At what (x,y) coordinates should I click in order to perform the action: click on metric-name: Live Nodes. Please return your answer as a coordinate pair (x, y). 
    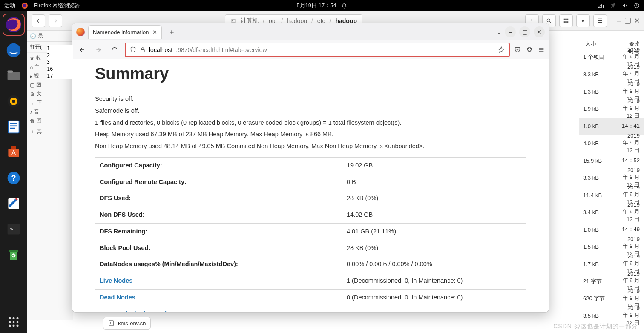
    Looking at the image, I should click on (219, 281).